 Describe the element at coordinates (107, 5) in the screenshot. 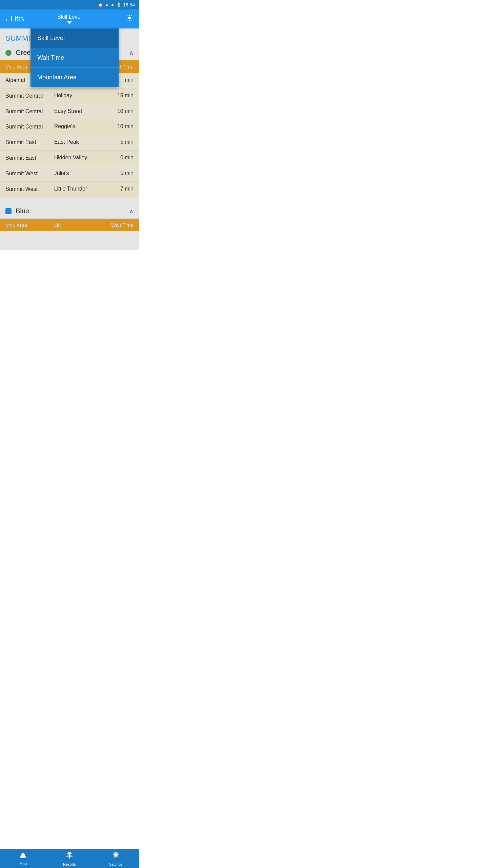

I see `wifi-icon: ▲` at that location.